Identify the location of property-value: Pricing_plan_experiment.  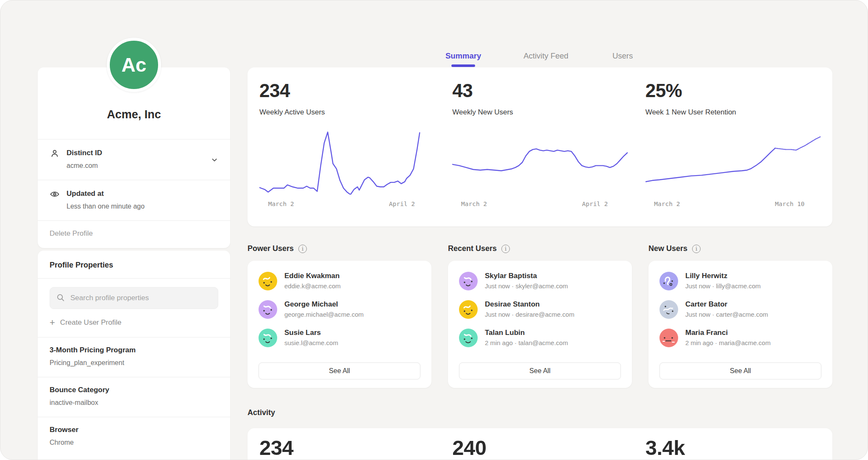
(134, 363).